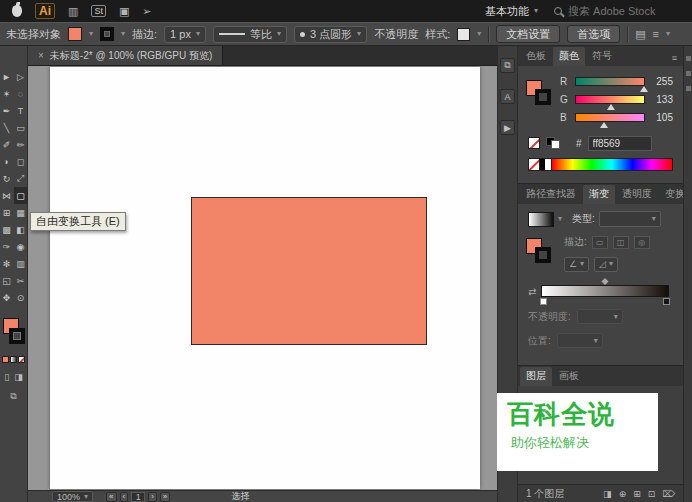  I want to click on gradient-type-combo: ▾, so click(630, 219).